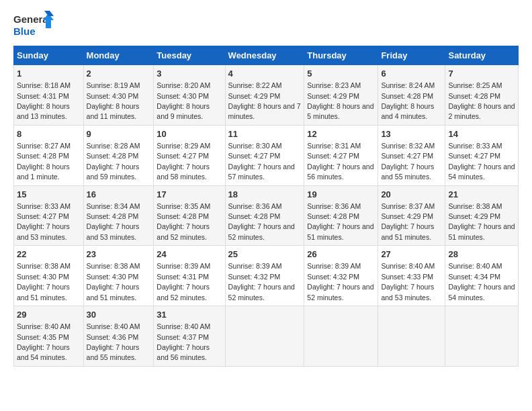  Describe the element at coordinates (119, 195) in the screenshot. I see `day-number: 16` at that location.